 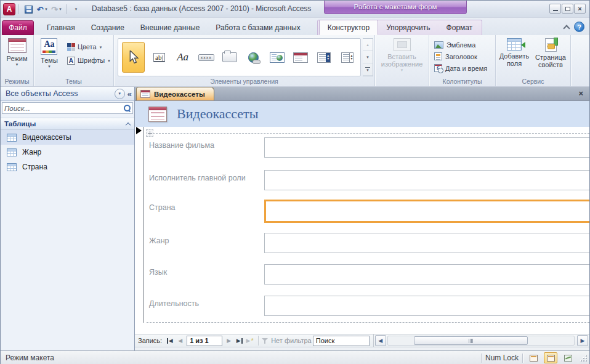 I want to click on combobox-control: ▲▼, so click(x=324, y=57).